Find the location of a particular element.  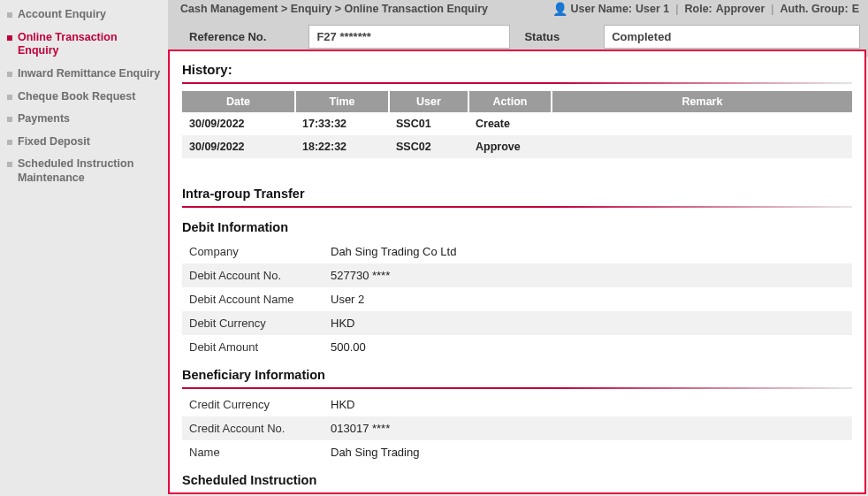

sidebar-item-inward-remittance-enquiry: Inward Remittance Enquiry is located at coordinates (84, 74).